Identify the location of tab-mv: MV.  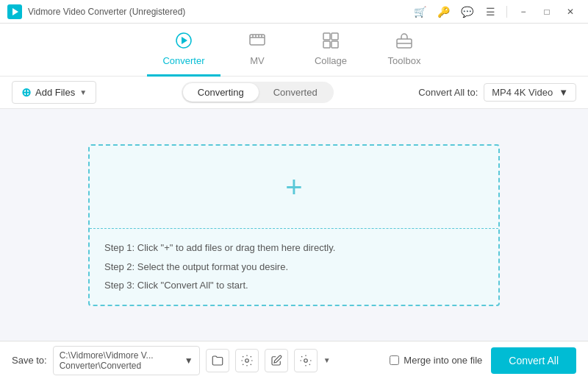
(257, 50).